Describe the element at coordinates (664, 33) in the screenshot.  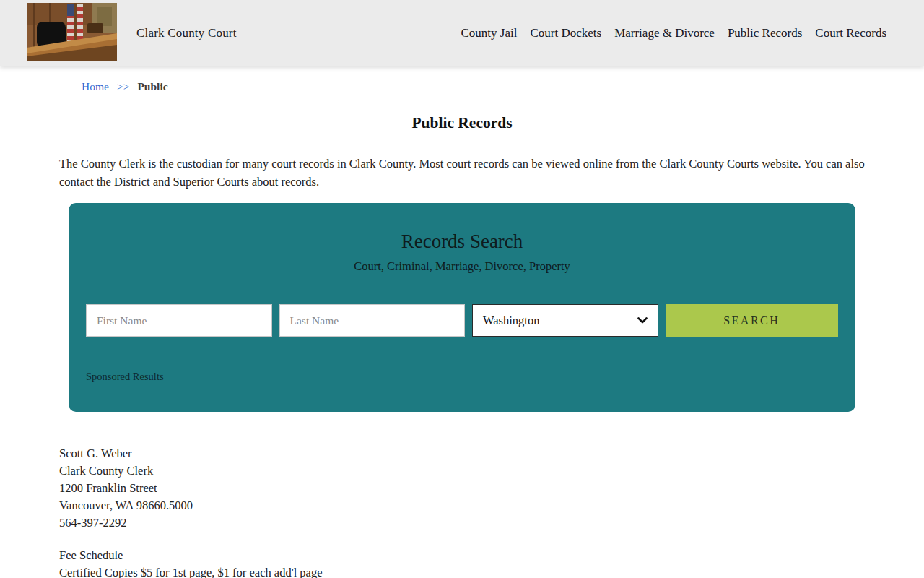
I see `nav-item-marriage-divorce: Marriage & Divorce` at that location.